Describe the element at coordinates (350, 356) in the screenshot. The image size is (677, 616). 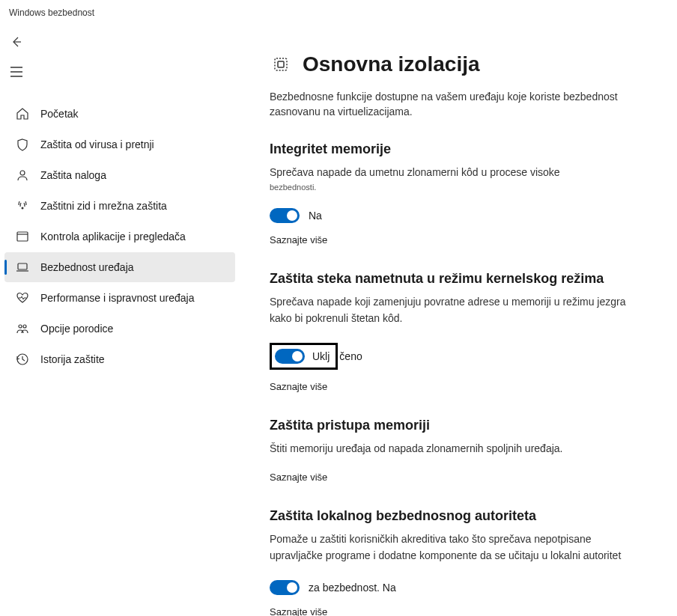
I see `toggle-label-part2: čeno` at that location.